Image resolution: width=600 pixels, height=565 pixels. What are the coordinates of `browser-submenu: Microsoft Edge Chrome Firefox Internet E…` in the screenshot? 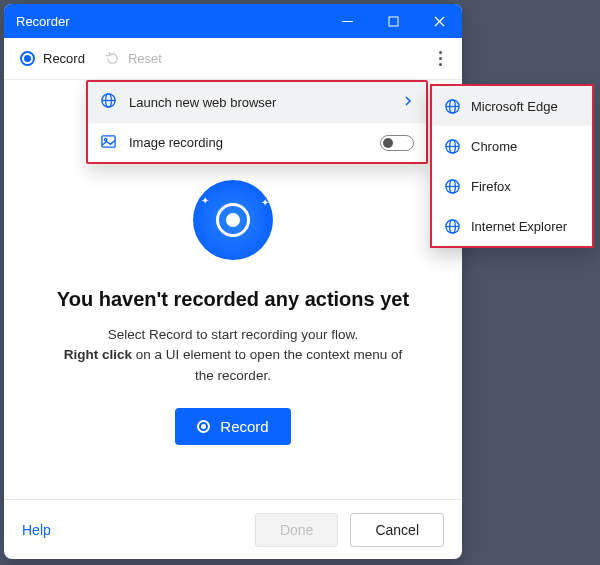 It's located at (512, 166).